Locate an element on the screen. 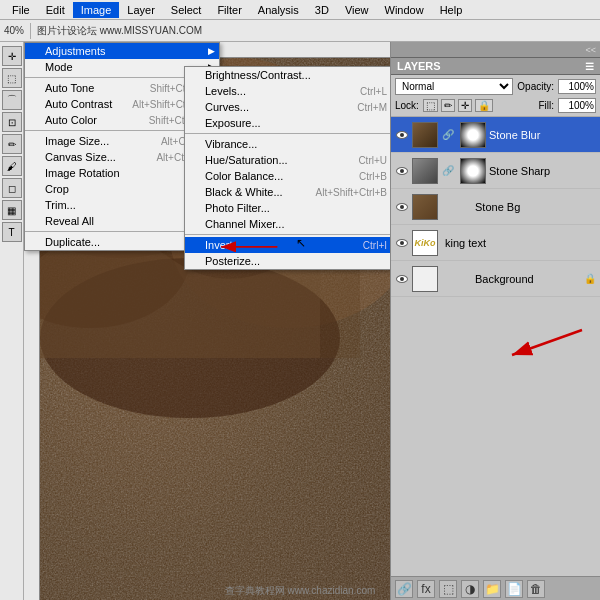 The height and width of the screenshot is (600, 600). adjustments-label: Adjustments is located at coordinates (76, 51).